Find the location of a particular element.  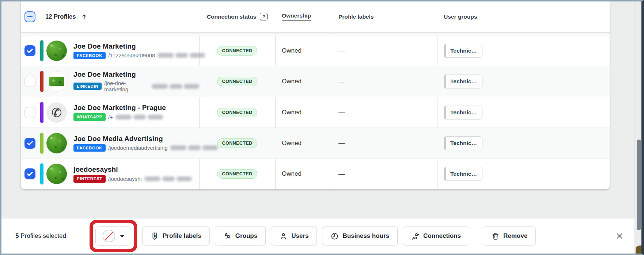

profile-name: Joe Doe Media Advertising is located at coordinates (145, 139).